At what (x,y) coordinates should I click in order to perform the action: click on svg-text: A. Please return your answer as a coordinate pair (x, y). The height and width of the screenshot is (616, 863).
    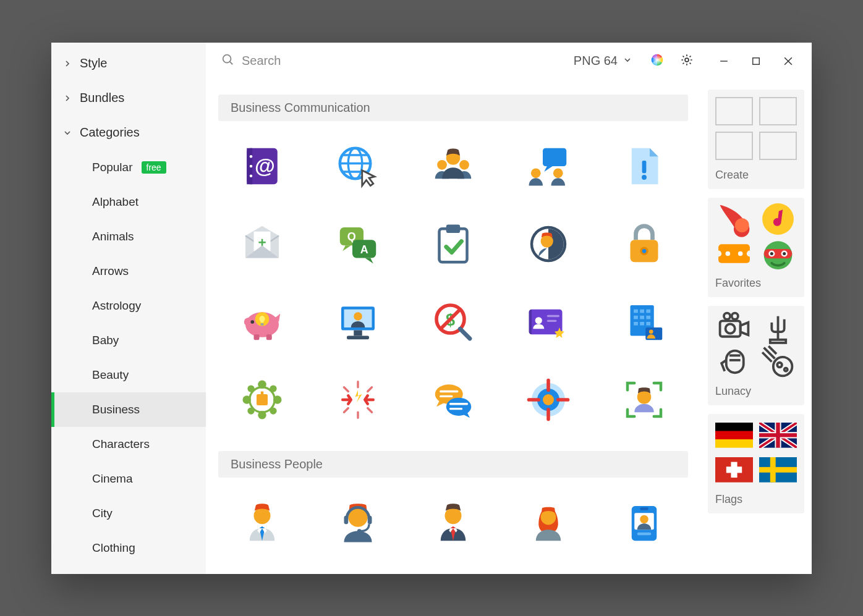
    Looking at the image, I should click on (363, 249).